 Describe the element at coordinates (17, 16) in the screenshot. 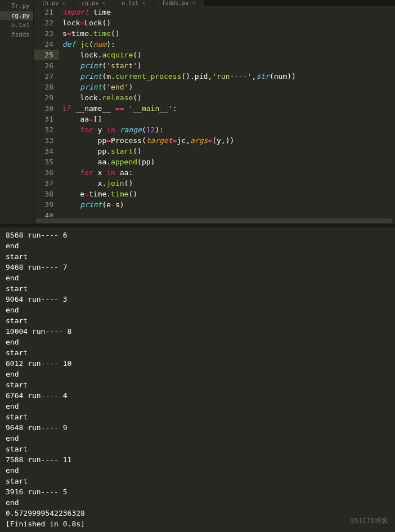

I see `sidebar-file: cg.py` at that location.